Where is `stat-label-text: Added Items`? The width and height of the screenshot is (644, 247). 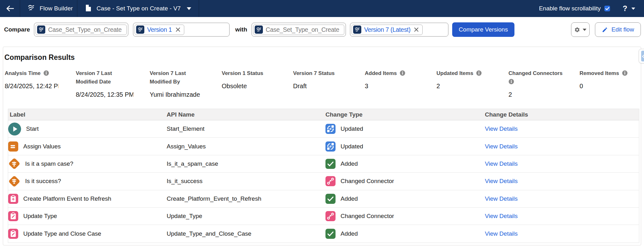 stat-label-text: Added Items is located at coordinates (381, 73).